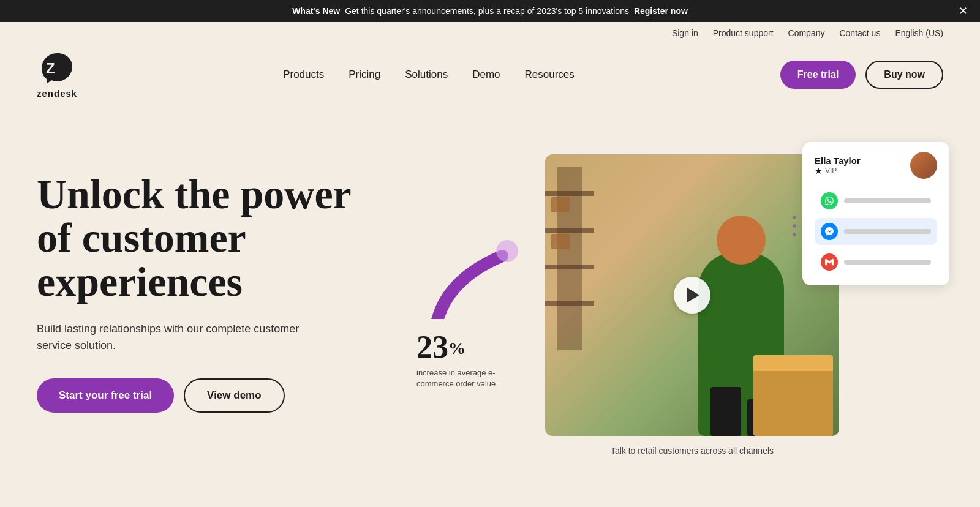 The width and height of the screenshot is (980, 507). Describe the element at coordinates (838, 165) in the screenshot. I see `contact-info: Ella Taylor ★ VIP` at that location.